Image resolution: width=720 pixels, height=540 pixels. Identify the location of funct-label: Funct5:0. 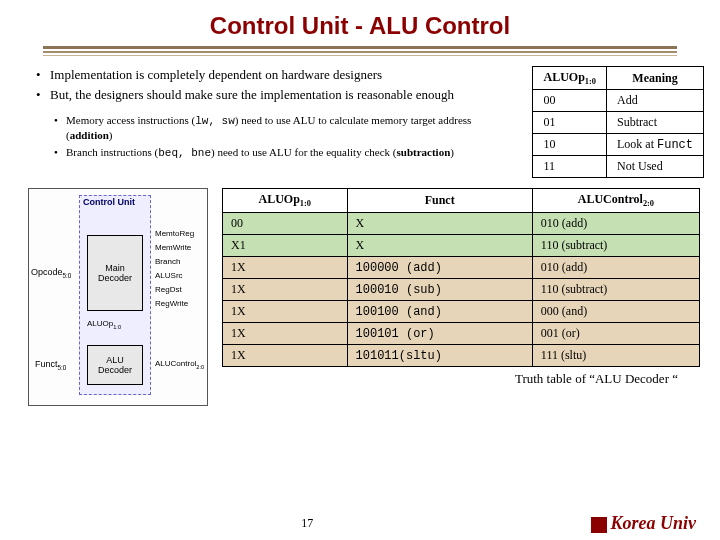
(50, 365).